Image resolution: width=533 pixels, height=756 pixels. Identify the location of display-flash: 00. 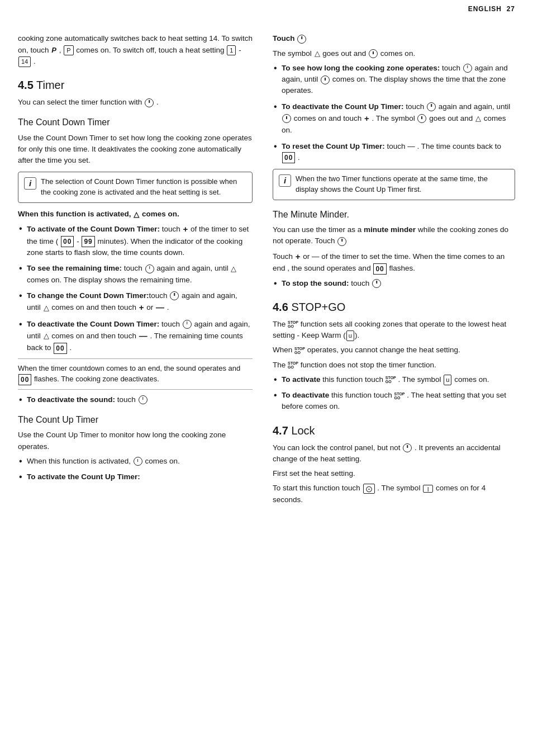
(25, 380).